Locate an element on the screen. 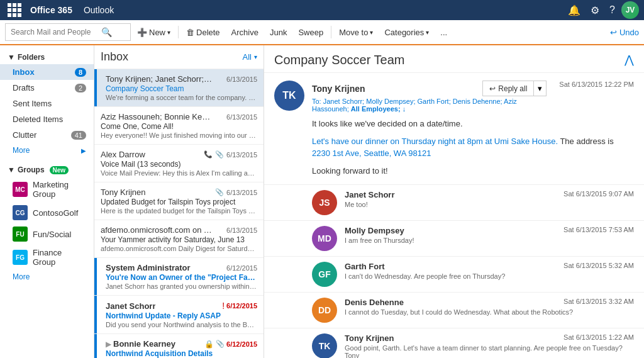 This screenshot has width=644, height=358. email-subject-2: Come One, Come All! is located at coordinates (179, 126).